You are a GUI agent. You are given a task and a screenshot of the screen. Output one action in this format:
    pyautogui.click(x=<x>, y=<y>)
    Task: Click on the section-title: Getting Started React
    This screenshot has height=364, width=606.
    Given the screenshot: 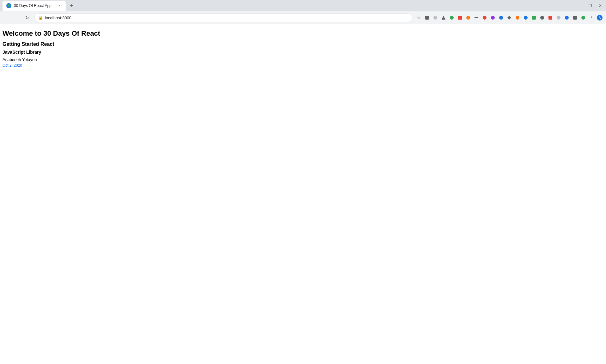 What is the action you would take?
    pyautogui.click(x=303, y=44)
    